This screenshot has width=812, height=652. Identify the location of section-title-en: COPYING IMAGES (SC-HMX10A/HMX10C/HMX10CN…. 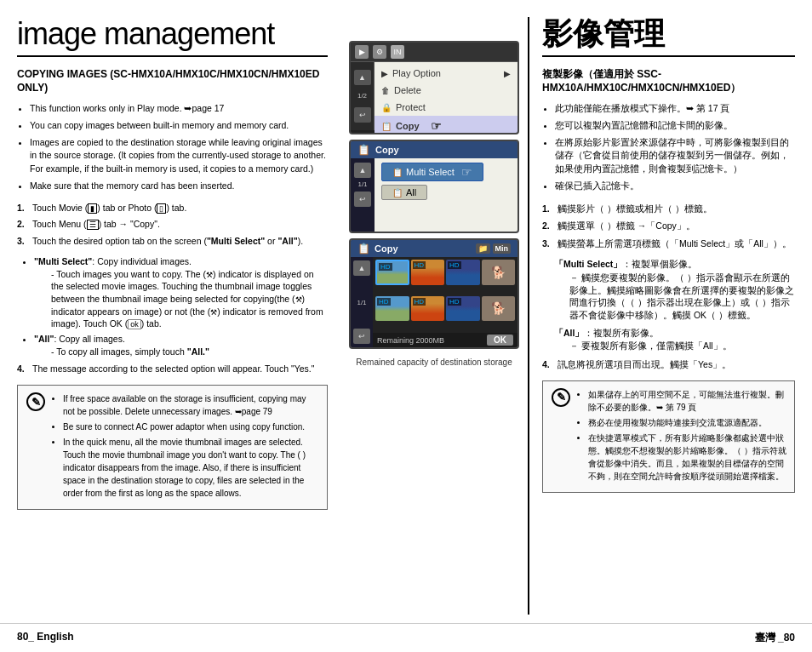
(172, 82).